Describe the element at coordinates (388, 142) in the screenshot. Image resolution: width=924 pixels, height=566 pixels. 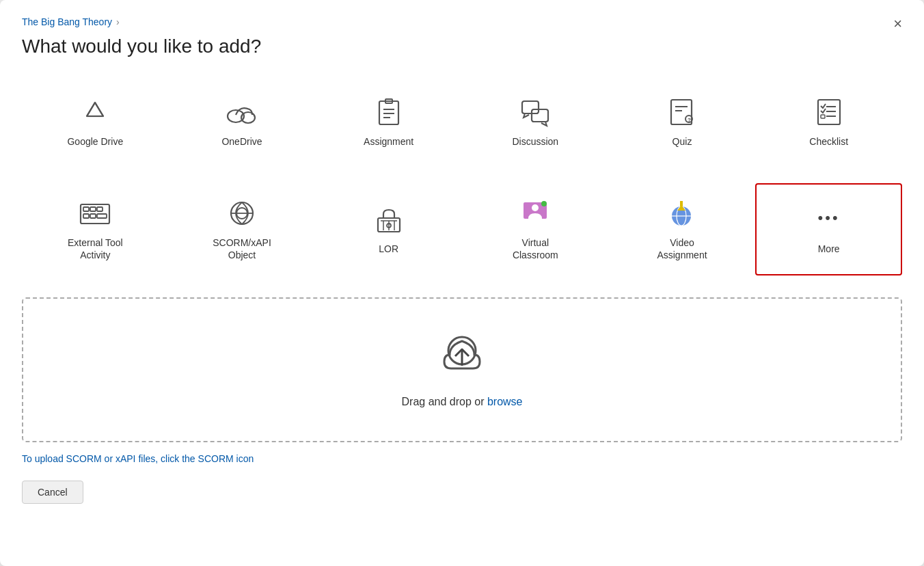
I see `assignment-label: Assignment` at that location.